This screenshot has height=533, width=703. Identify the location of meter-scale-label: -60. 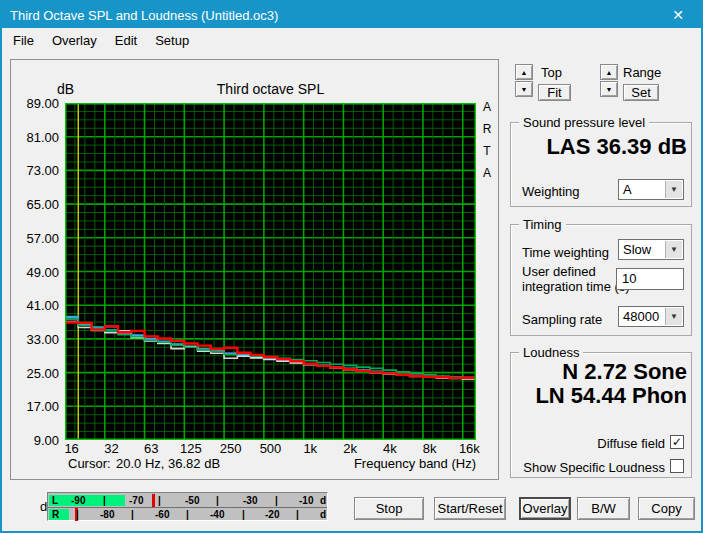
(162, 514).